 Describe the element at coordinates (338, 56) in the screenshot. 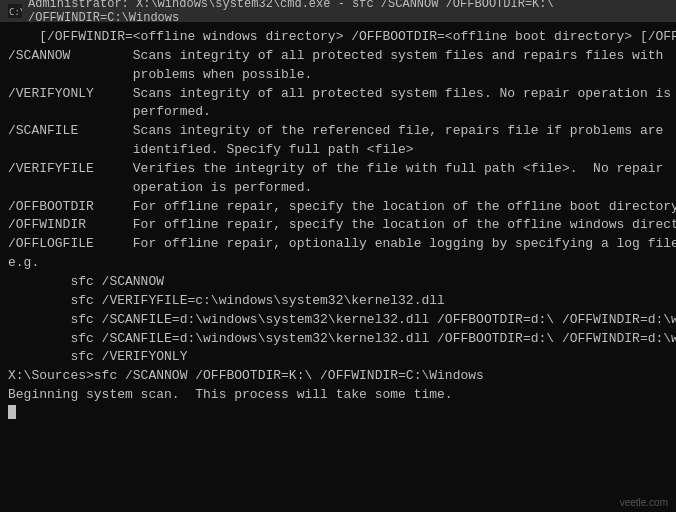

I see `terminal-line: /SCANNOW Scans integrity of all protecte…` at that location.